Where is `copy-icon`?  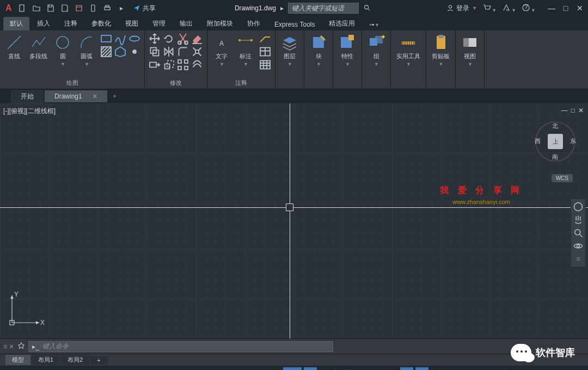 copy-icon is located at coordinates (155, 52).